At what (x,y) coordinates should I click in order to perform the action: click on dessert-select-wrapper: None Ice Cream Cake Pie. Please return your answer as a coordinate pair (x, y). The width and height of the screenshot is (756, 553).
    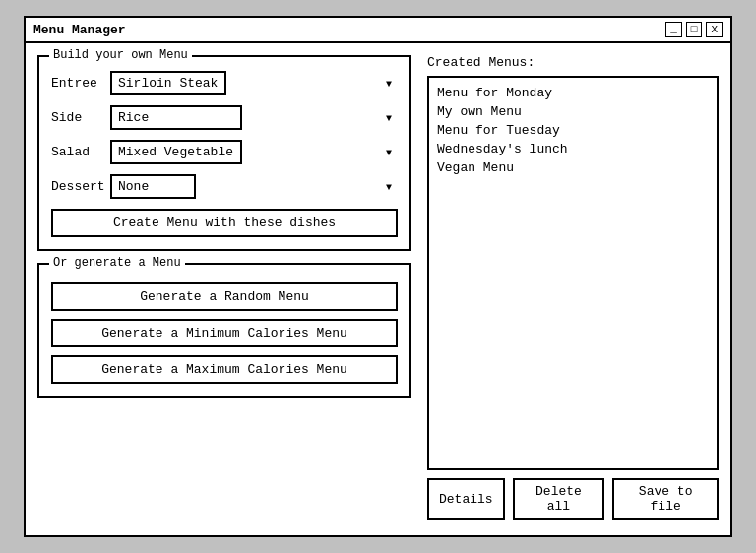
    Looking at the image, I should click on (254, 187).